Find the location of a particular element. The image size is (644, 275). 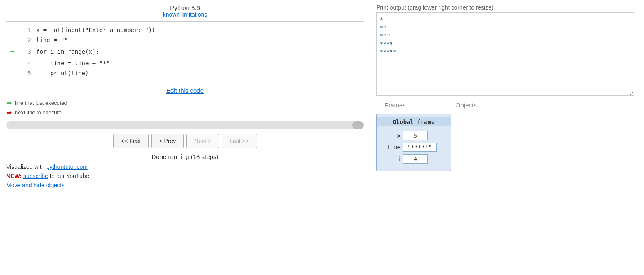

frames-label: Frames is located at coordinates (395, 105).